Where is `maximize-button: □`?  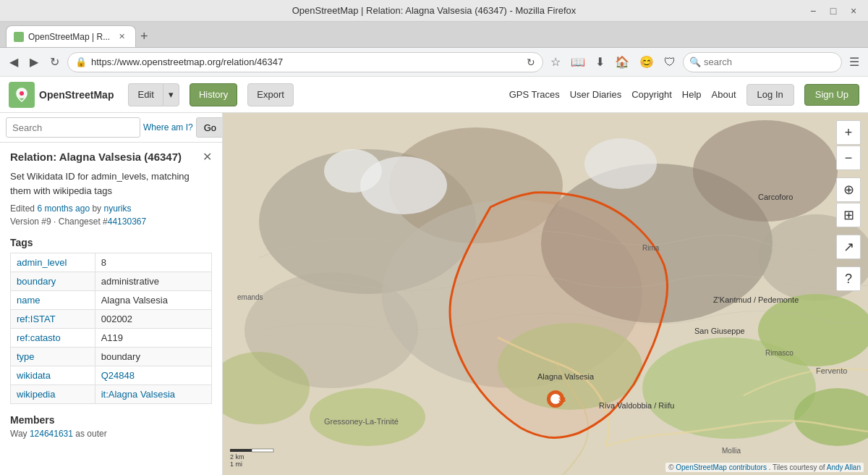
maximize-button: □ is located at coordinates (833, 11).